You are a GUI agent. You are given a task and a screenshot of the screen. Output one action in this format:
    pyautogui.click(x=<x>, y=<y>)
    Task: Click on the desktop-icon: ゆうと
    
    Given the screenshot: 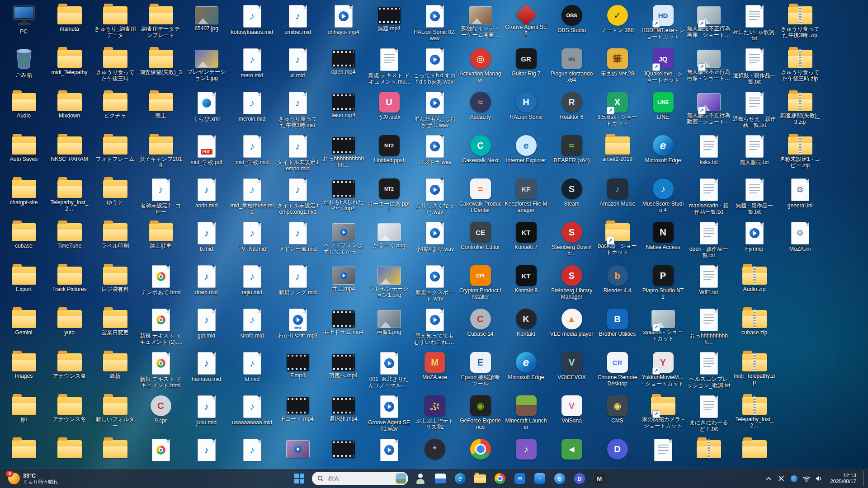 What is the action you would take?
    pyautogui.click(x=115, y=198)
    